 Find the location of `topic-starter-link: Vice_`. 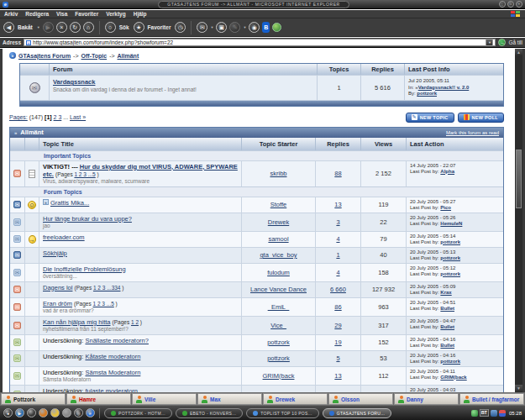

topic-starter-link: Vice_ is located at coordinates (279, 326).